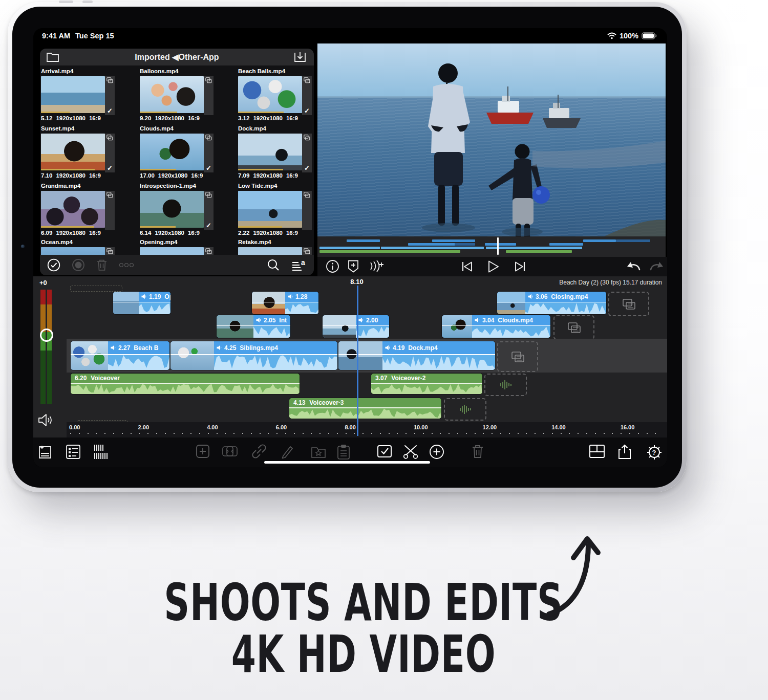  Describe the element at coordinates (633, 266) in the screenshot. I see `undo-icon` at that location.